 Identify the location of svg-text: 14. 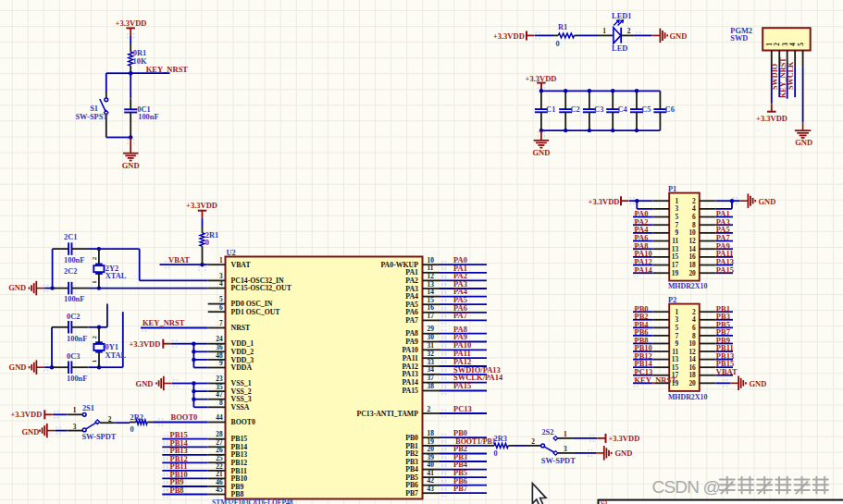
(692, 250).